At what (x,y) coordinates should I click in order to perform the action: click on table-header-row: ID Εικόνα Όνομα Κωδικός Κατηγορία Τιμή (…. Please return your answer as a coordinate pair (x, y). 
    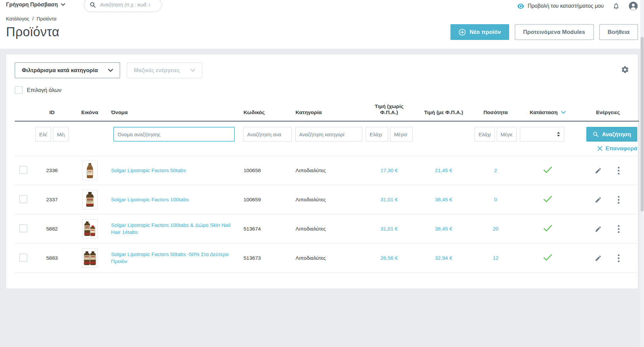
    Looking at the image, I should click on (327, 110).